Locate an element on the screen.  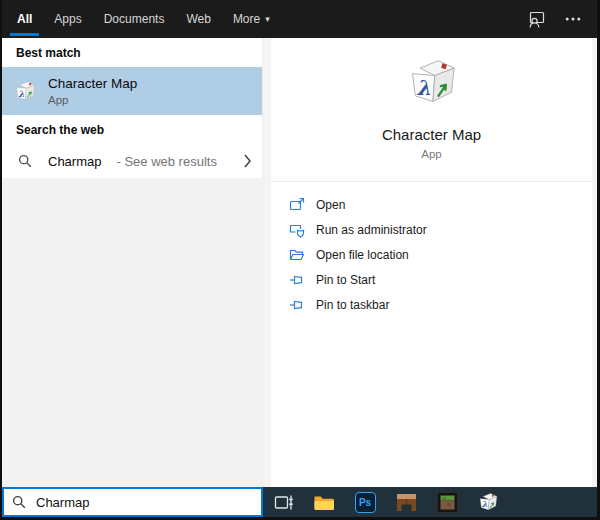
tab-web: Web is located at coordinates (198, 19).